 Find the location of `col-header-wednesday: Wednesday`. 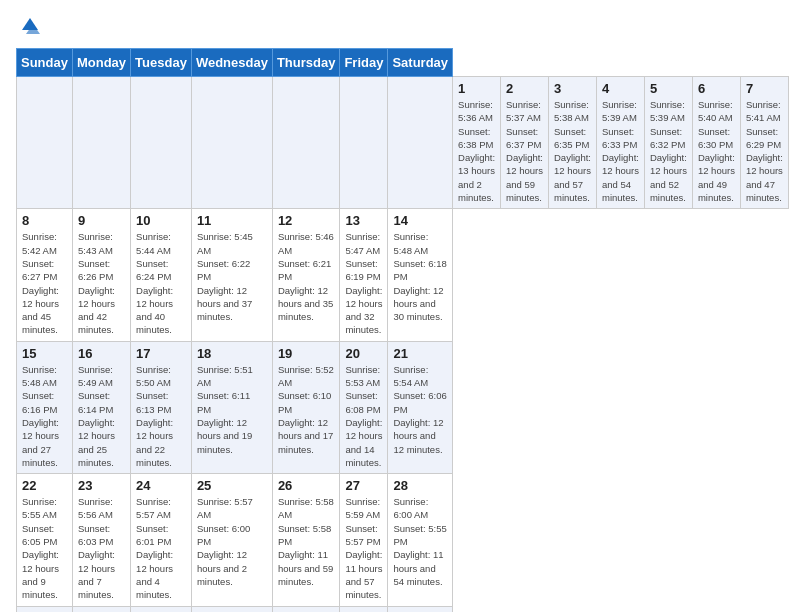

col-header-wednesday: Wednesday is located at coordinates (232, 63).